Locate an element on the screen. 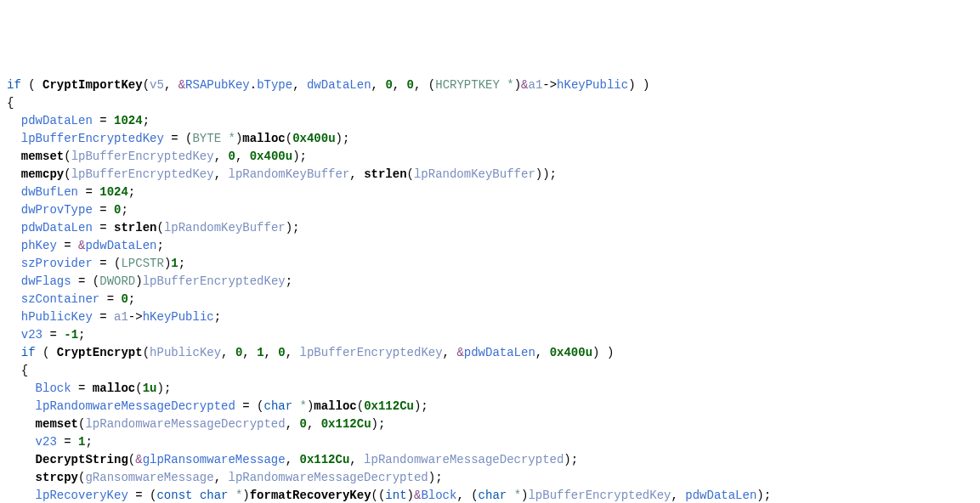  fn-memcpy: memcpy is located at coordinates (42, 174).